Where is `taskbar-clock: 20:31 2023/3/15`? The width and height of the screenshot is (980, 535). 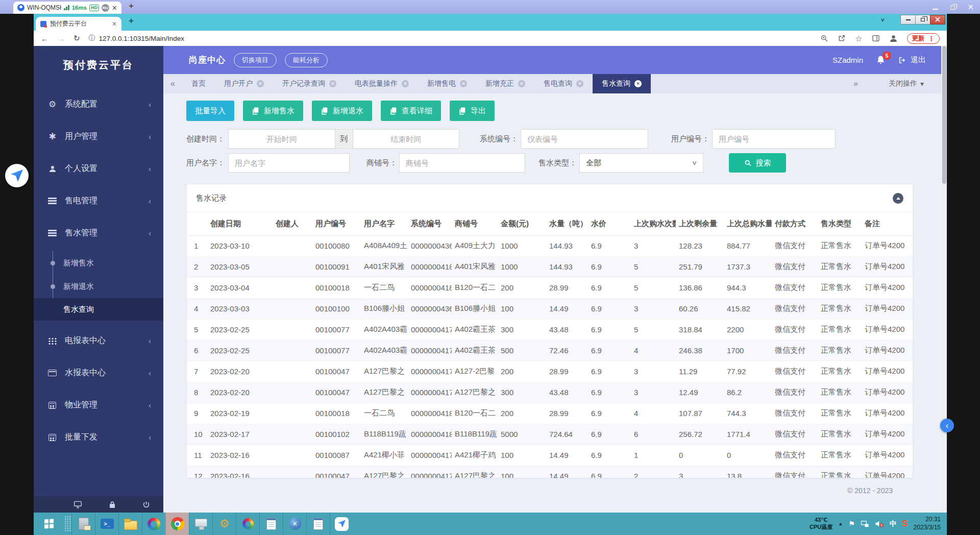 taskbar-clock: 20:31 2023/3/15 is located at coordinates (927, 524).